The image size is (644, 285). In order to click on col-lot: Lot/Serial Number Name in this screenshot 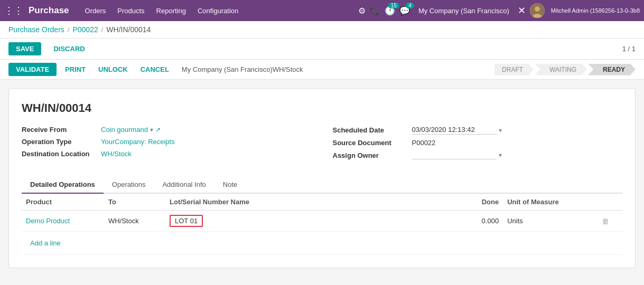, I will do `click(235, 202)`.